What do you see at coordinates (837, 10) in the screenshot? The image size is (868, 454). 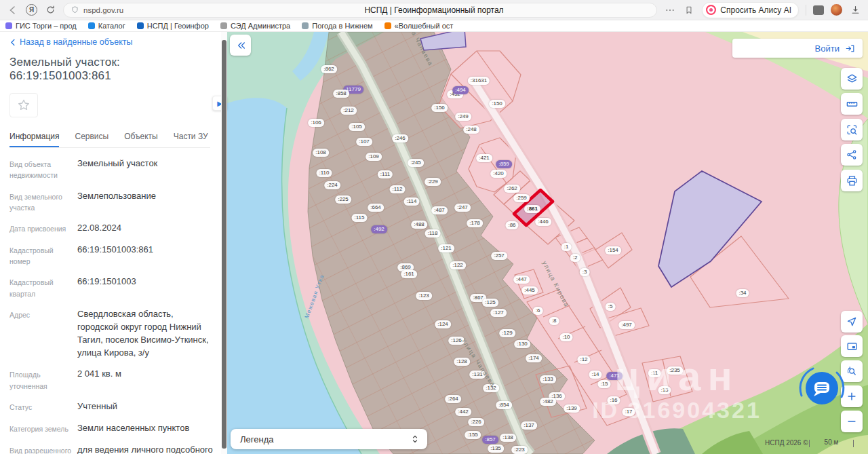 I see `profile-avatar` at bounding box center [837, 10].